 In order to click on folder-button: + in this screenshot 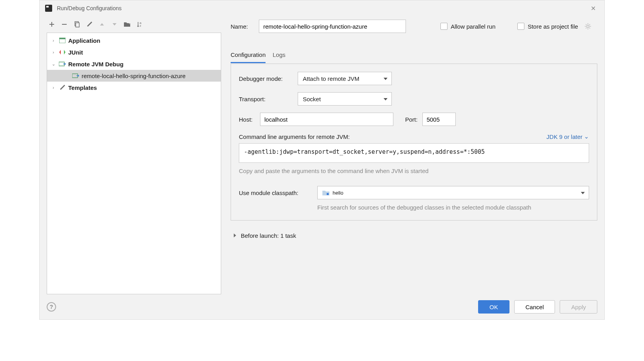, I will do `click(127, 24)`.